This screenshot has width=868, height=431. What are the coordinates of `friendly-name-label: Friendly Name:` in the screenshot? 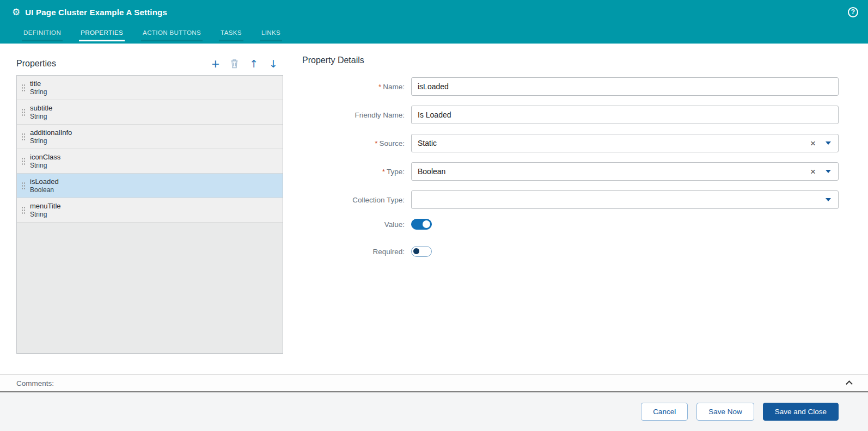 It's located at (357, 115).